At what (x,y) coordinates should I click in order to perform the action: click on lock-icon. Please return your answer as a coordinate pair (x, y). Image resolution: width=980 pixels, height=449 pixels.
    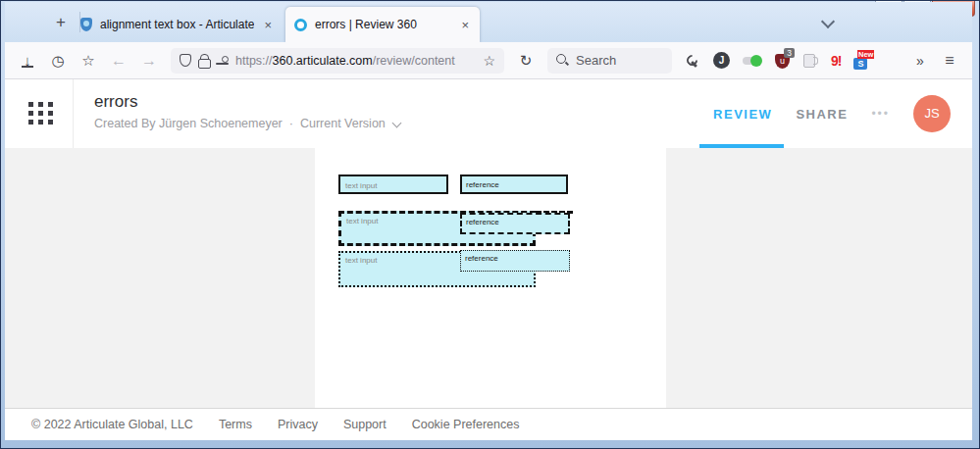
    Looking at the image, I should click on (204, 61).